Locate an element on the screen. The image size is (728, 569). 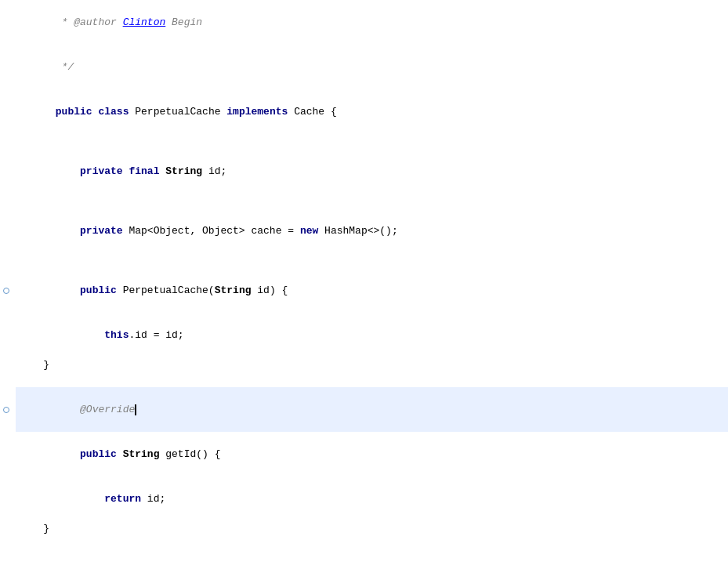
keyword-implements: implements is located at coordinates (257, 111).